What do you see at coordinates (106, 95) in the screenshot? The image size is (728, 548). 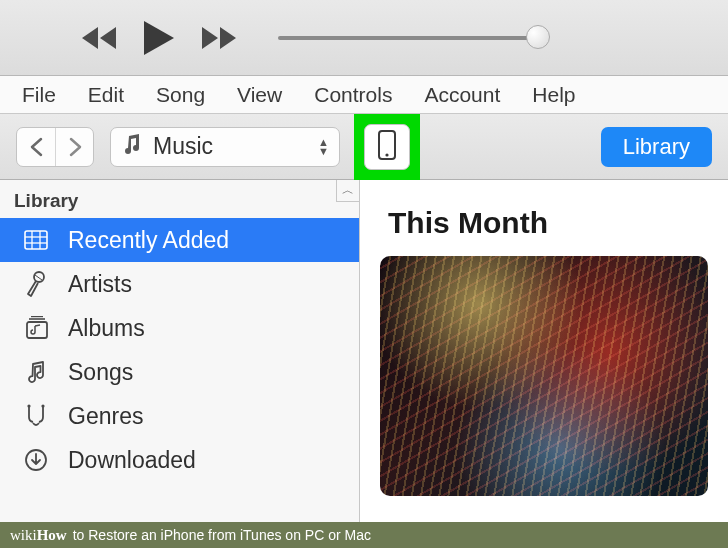 I see `menu-edit: Edit` at bounding box center [106, 95].